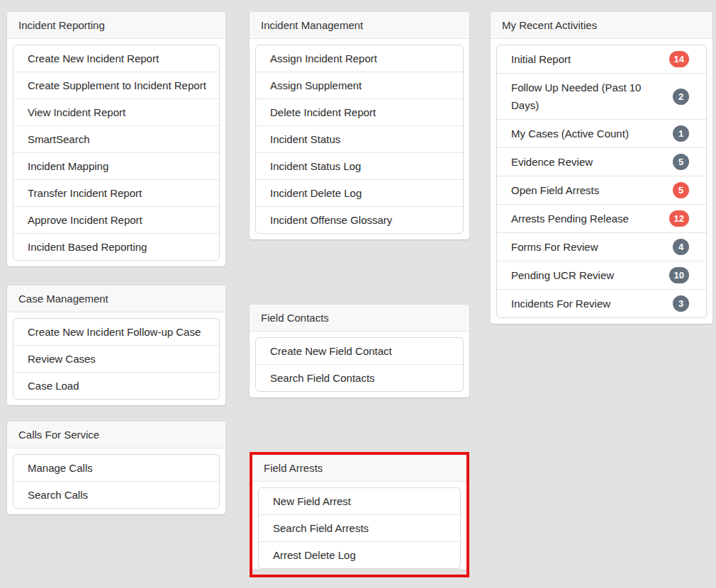  Describe the element at coordinates (601, 96) in the screenshot. I see `activity-item: Follow Up Needed (Past 10 Days)2` at that location.